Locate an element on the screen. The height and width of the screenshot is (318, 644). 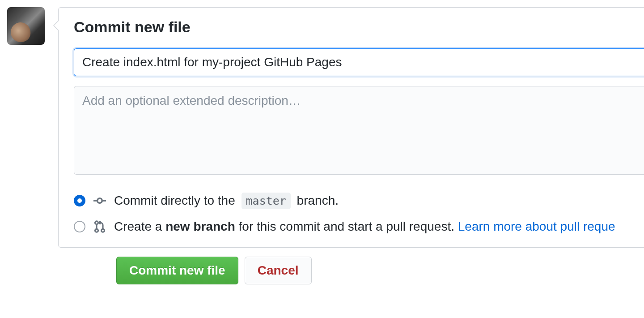
option-new-branch: Create a new branch for this commit and … is located at coordinates (359, 227).